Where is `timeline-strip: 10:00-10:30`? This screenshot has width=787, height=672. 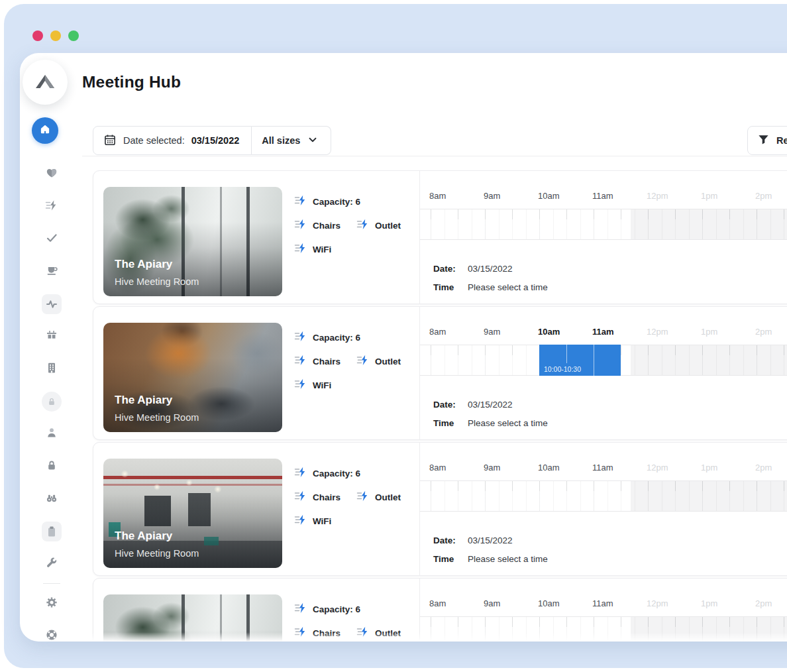
timeline-strip: 10:00-10:30 is located at coordinates (603, 361).